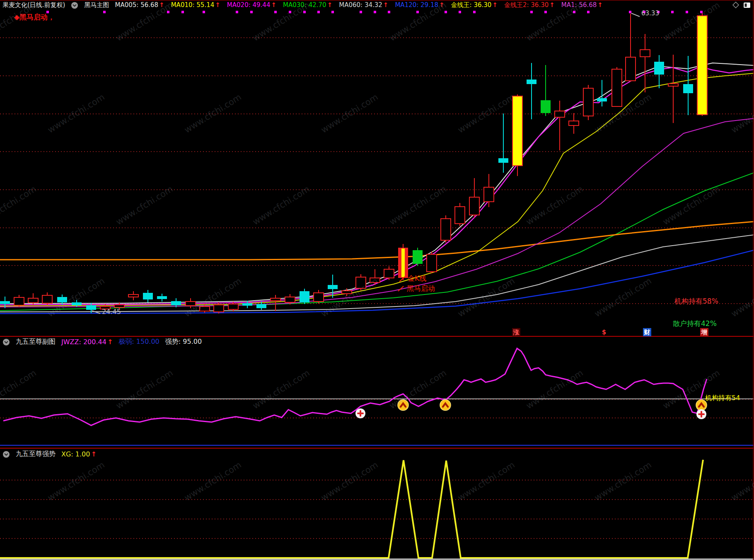 The width and height of the screenshot is (754, 560). What do you see at coordinates (419, 5) in the screenshot?
I see `legend-item: MA120: 29.18↑` at bounding box center [419, 5].